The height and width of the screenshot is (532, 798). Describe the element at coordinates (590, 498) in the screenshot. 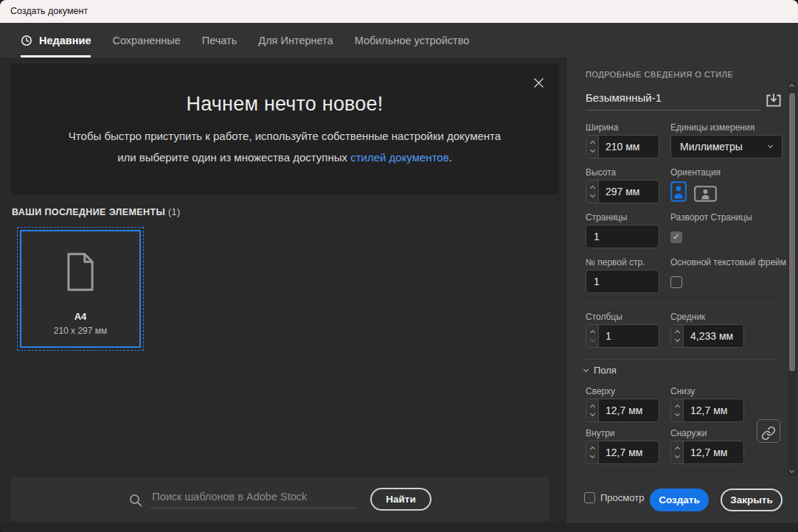

I see `preview-checkbox: ✓` at that location.